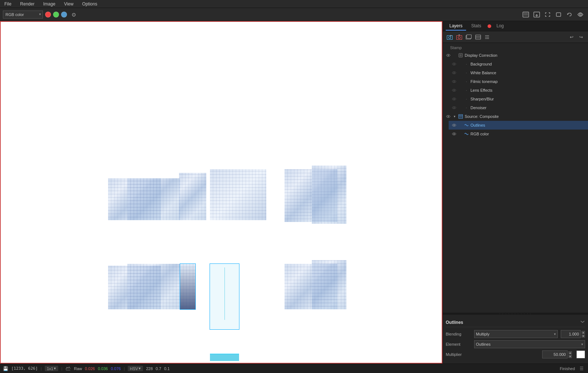  Describe the element at coordinates (134, 369) in the screenshot. I see `color-mode-label: HSV` at that location.